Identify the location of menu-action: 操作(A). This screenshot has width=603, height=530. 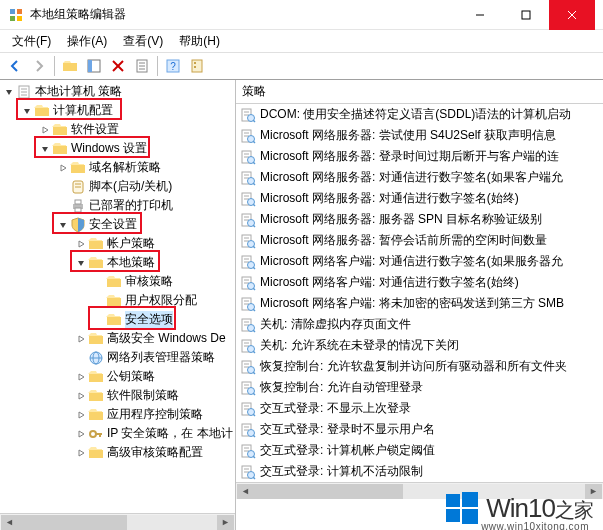
(87, 42).